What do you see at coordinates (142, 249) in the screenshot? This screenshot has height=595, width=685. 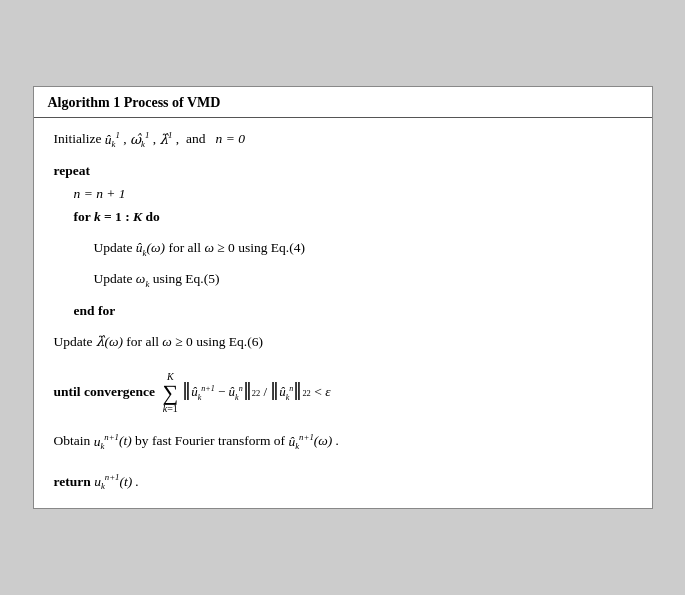 I see `u-hat-k: ûk` at bounding box center [142, 249].